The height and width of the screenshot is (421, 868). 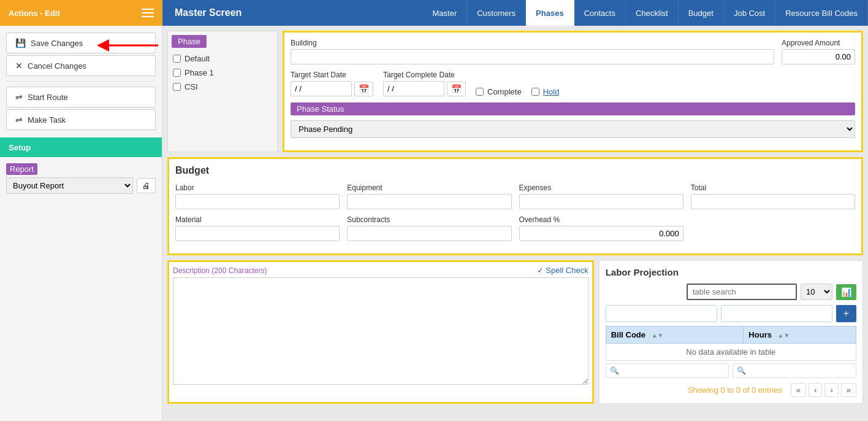 What do you see at coordinates (563, 270) in the screenshot?
I see `spell-check-button: ✓ Spell Check` at bounding box center [563, 270].